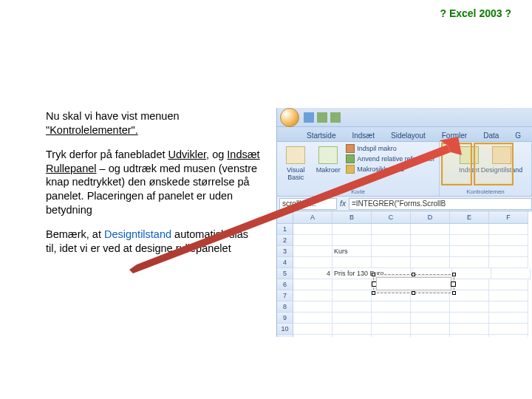 The width and height of the screenshot is (532, 399). I want to click on col-header: E, so click(470, 217).